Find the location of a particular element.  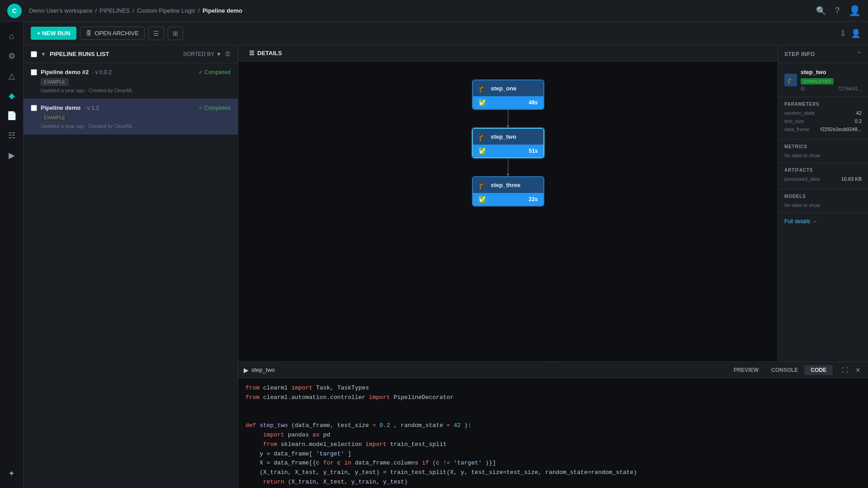

step-info-name-row: 🎓 step_two COMPLETED ID 7279a641... is located at coordinates (823, 80).